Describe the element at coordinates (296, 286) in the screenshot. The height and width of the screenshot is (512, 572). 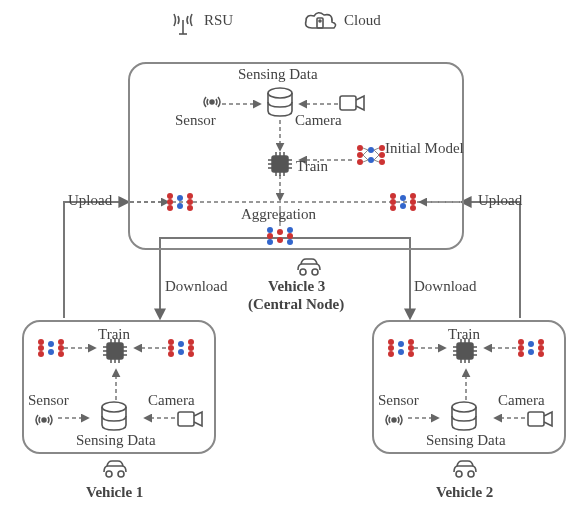
I see `vehicle3-label: Vehicle 3` at that location.